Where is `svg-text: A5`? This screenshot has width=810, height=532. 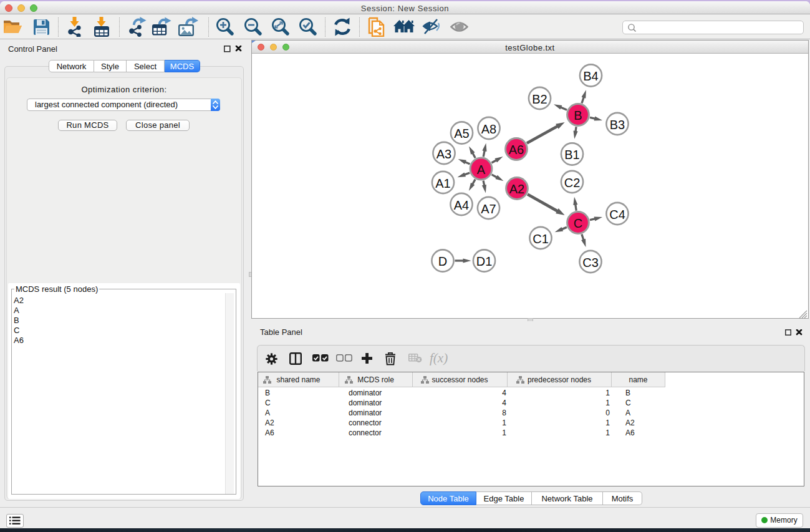 svg-text: A5 is located at coordinates (461, 133).